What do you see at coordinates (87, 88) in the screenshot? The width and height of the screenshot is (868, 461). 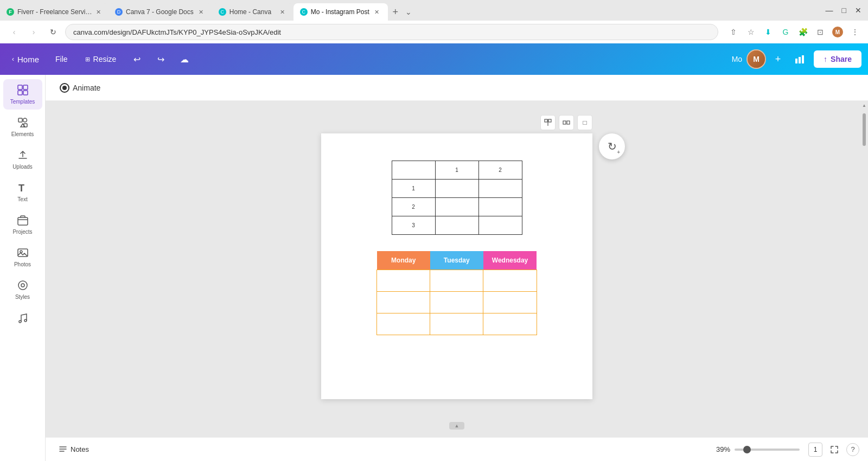 I see `animate-label: Animate` at bounding box center [87, 88].